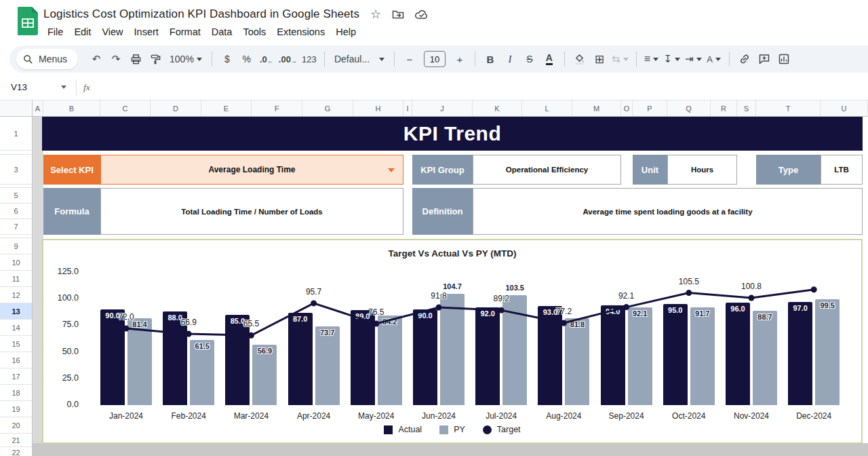  Describe the element at coordinates (359, 59) in the screenshot. I see `theme-style-select: Defaul...` at that location.